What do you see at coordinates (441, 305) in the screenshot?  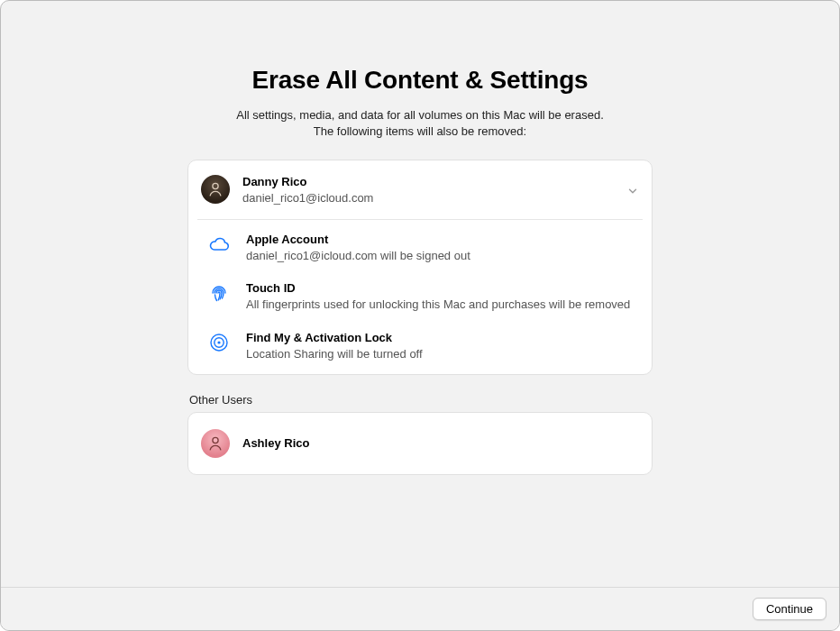 I see `touch-id-detail: All fingerprints used for unlocking this…` at bounding box center [441, 305].